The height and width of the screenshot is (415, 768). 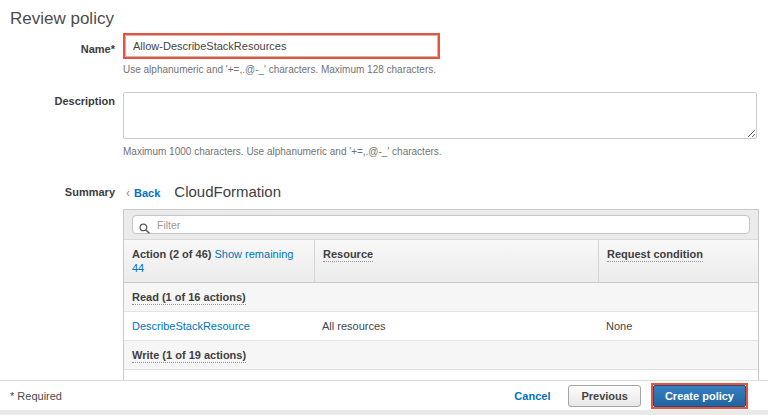 I want to click on name-input-highlight, so click(x=282, y=46).